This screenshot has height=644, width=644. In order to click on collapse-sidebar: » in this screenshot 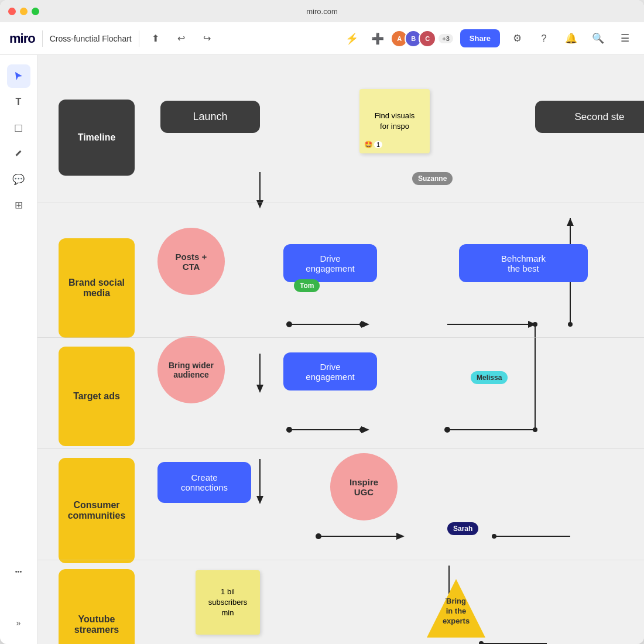, I will do `click(19, 623)`.